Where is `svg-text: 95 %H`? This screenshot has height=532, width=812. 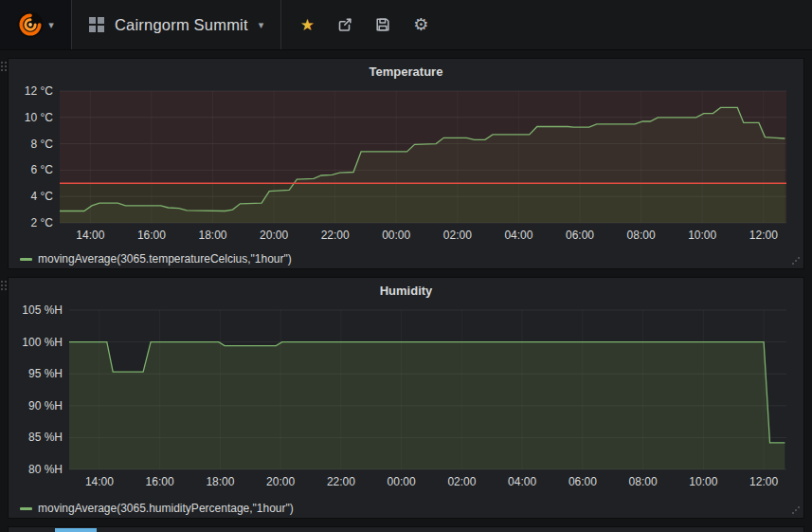
svg-text: 95 %H is located at coordinates (45, 374).